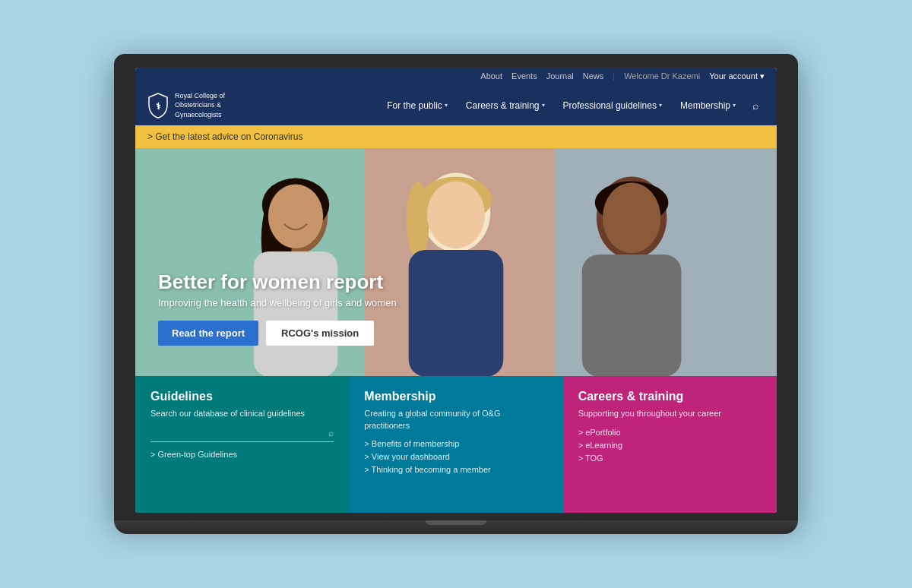  What do you see at coordinates (417, 106) in the screenshot?
I see `nav-public: For the public ▾` at bounding box center [417, 106].